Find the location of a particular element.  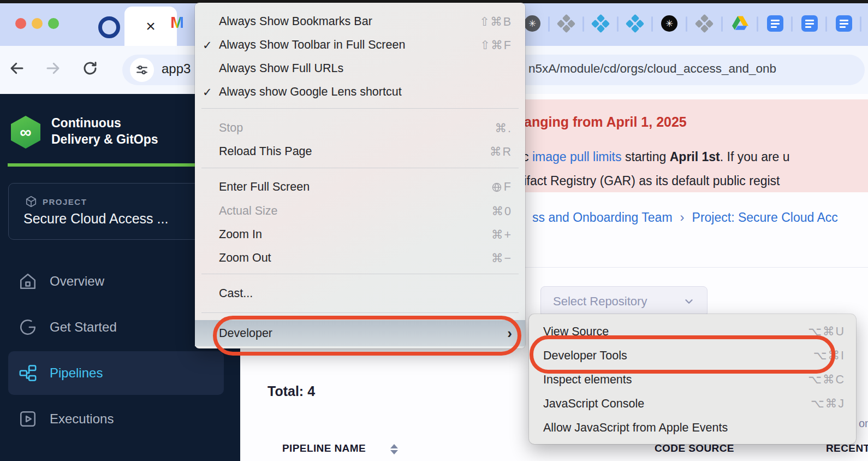

sidebar-item-services: Services is located at coordinates (116, 456).